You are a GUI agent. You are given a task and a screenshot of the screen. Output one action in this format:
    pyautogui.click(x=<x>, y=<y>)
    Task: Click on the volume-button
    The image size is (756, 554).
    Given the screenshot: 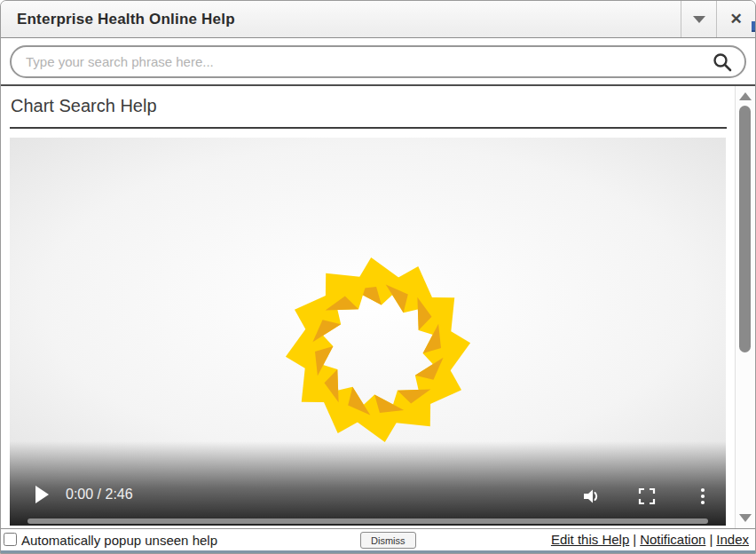 What is the action you would take?
    pyautogui.click(x=591, y=496)
    